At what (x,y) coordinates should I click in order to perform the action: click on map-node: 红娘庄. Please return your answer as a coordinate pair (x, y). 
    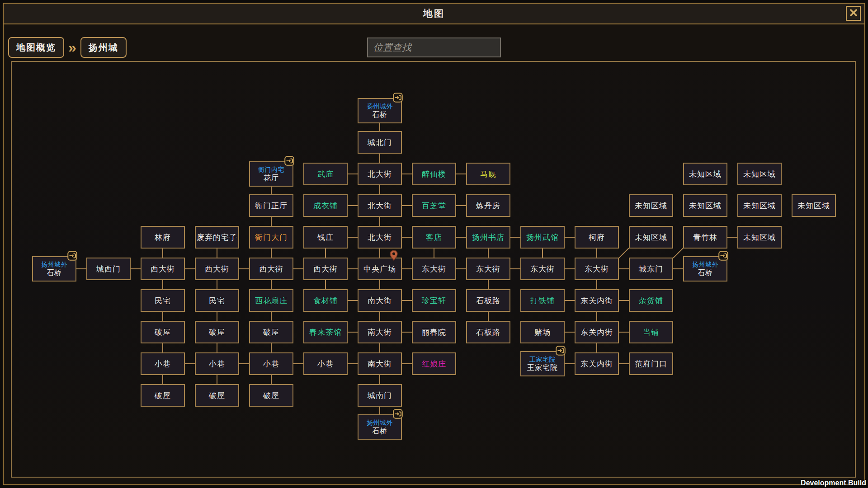
    Looking at the image, I should click on (434, 364).